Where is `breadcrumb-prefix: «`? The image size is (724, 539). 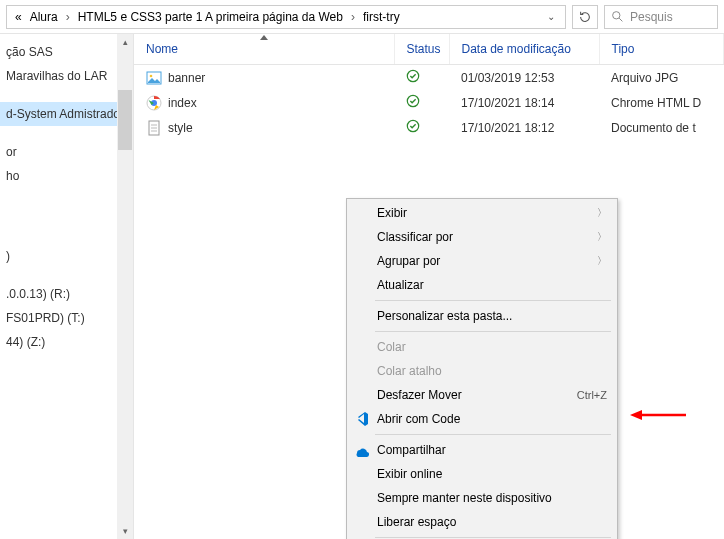 breadcrumb-prefix: « is located at coordinates (18, 17).